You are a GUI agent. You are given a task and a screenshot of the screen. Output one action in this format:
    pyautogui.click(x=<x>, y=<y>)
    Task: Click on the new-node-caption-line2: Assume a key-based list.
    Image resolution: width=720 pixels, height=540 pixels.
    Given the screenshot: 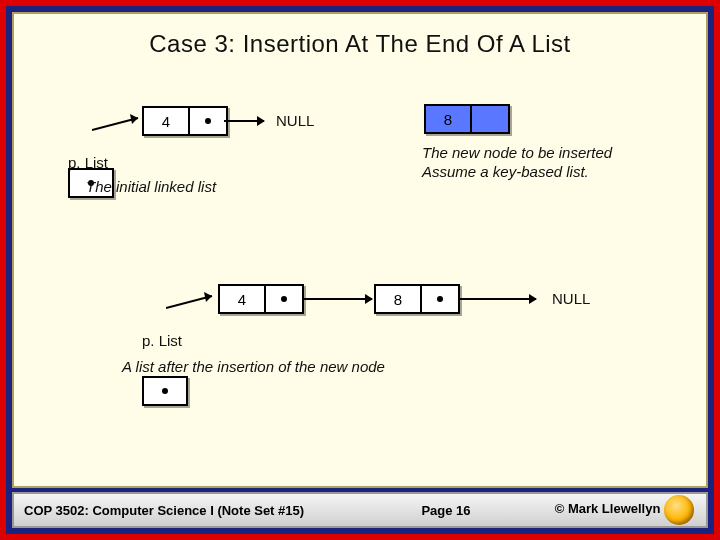 What is the action you would take?
    pyautogui.click(x=517, y=172)
    